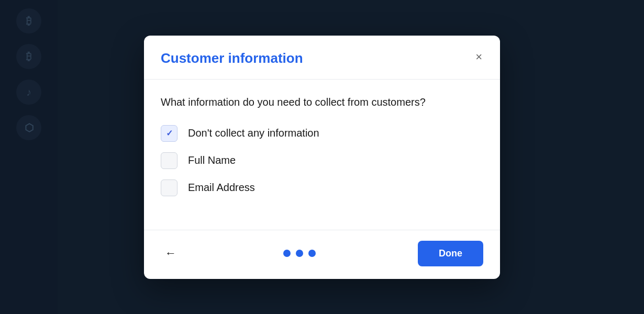 The width and height of the screenshot is (644, 314). I want to click on question-text: What information do you need to collect …, so click(322, 103).